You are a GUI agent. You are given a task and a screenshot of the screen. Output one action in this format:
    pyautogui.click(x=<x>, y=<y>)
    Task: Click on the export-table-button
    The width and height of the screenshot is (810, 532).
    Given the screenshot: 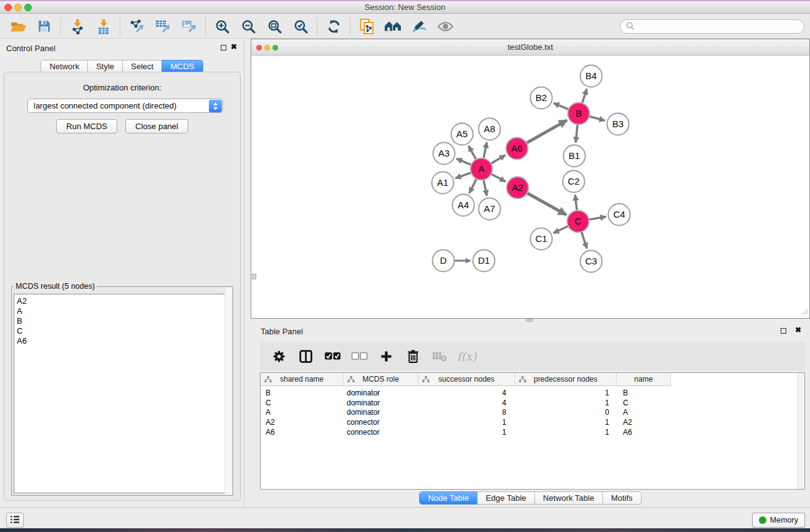 What is the action you would take?
    pyautogui.click(x=163, y=26)
    